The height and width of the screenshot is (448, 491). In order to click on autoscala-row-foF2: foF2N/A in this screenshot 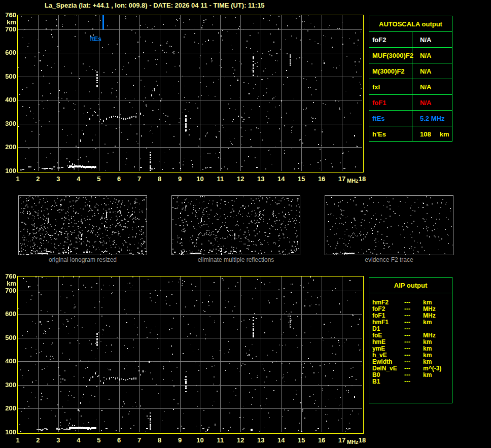, I will do `click(411, 40)`.